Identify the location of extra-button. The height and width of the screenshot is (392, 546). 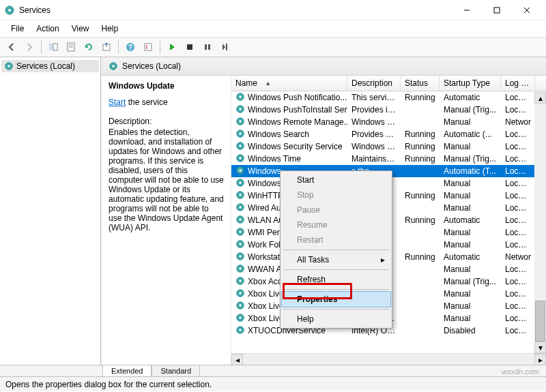
(148, 47).